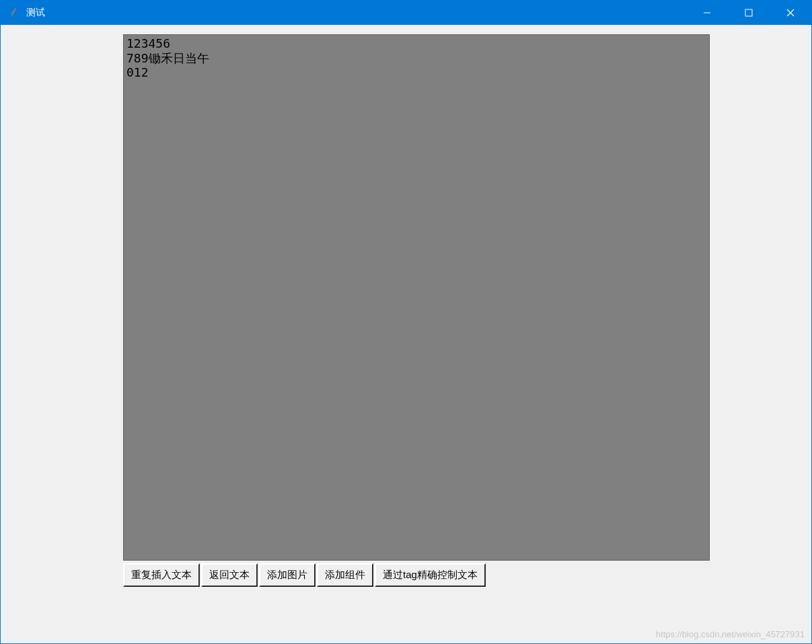  What do you see at coordinates (345, 575) in the screenshot?
I see `add-widget-button: 添加组件` at bounding box center [345, 575].